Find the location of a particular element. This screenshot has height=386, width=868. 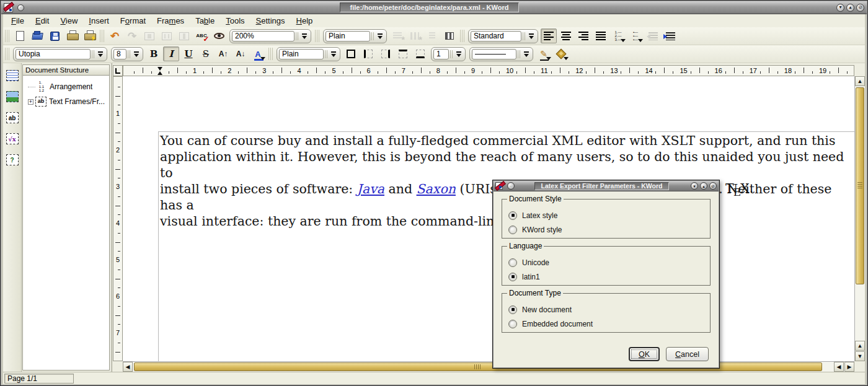

bold-button: B is located at coordinates (154, 54).